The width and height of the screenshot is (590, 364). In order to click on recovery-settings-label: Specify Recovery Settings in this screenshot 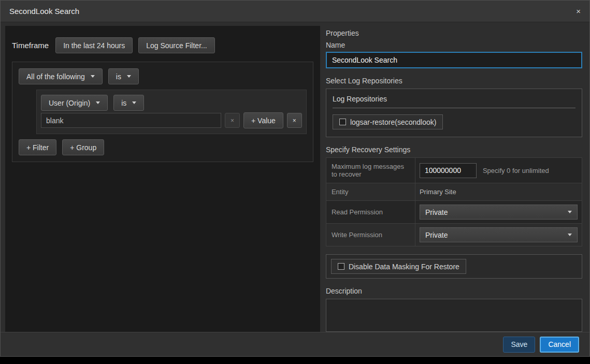, I will do `click(454, 150)`.